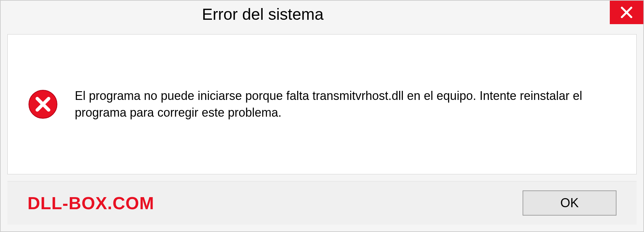 Image resolution: width=644 pixels, height=232 pixels. What do you see at coordinates (345, 105) in the screenshot?
I see `error-message: El programa no puede iniciarse porque fa…` at bounding box center [345, 105].